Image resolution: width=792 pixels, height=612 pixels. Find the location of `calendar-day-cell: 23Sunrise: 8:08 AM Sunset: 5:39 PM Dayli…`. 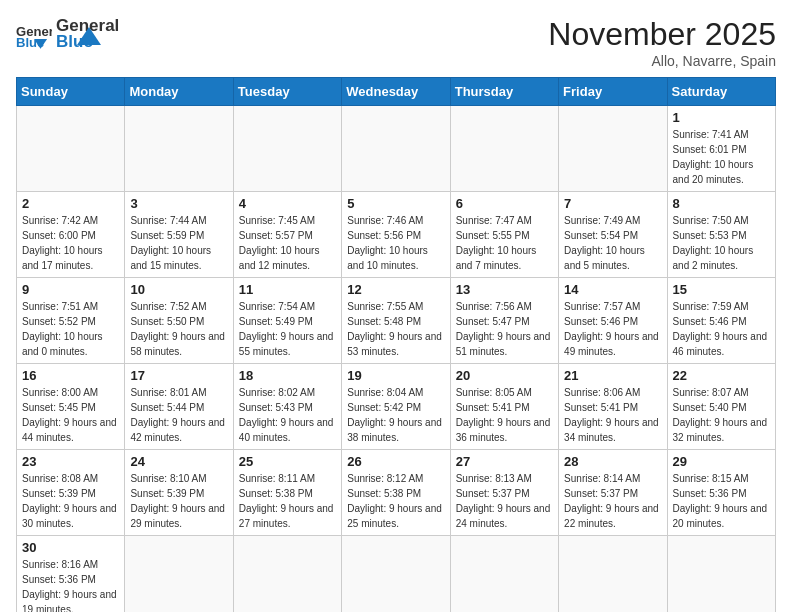

calendar-day-cell: 23Sunrise: 8:08 AM Sunset: 5:39 PM Dayli… is located at coordinates (71, 493).